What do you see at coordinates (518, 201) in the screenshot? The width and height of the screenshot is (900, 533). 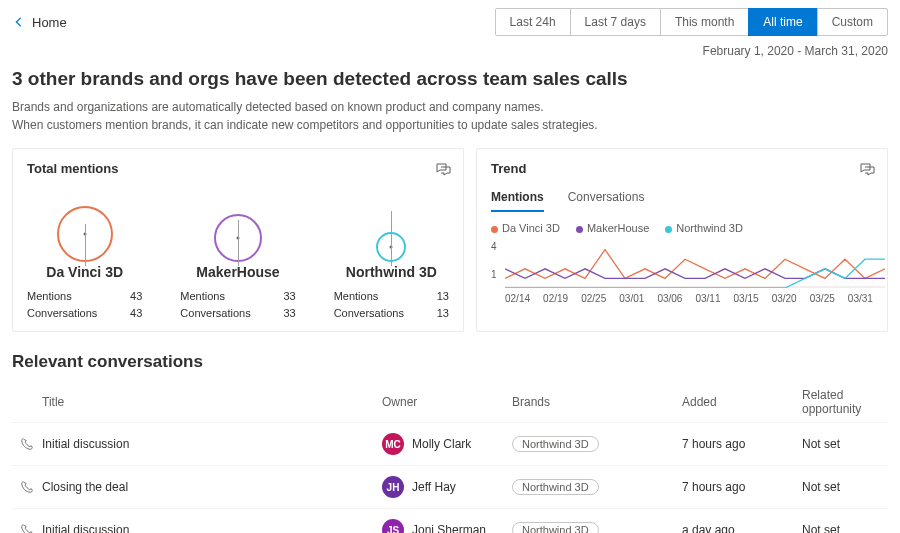 I see `trend-tab-mentions: Mentions` at bounding box center [518, 201].